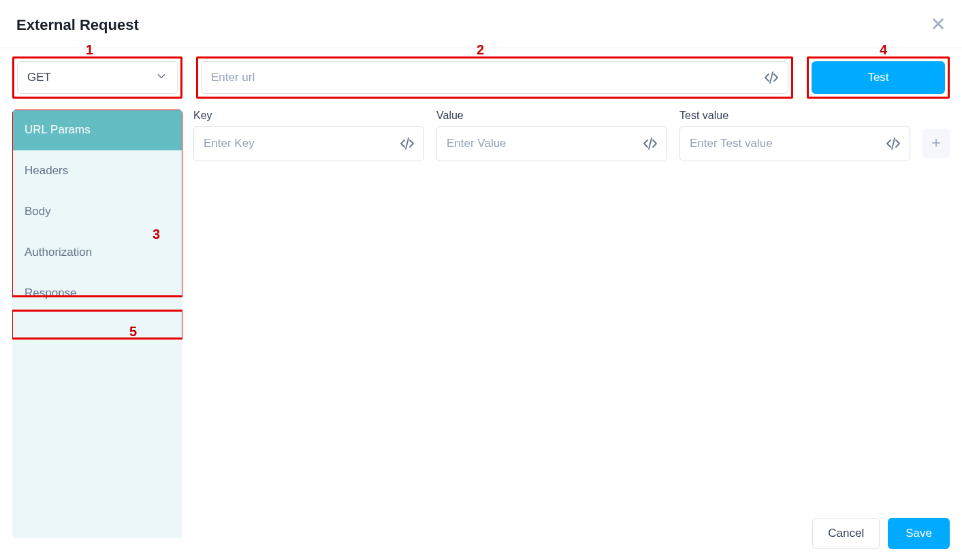 This screenshot has height=560, width=962. What do you see at coordinates (936, 144) in the screenshot?
I see `plus-icon` at bounding box center [936, 144].